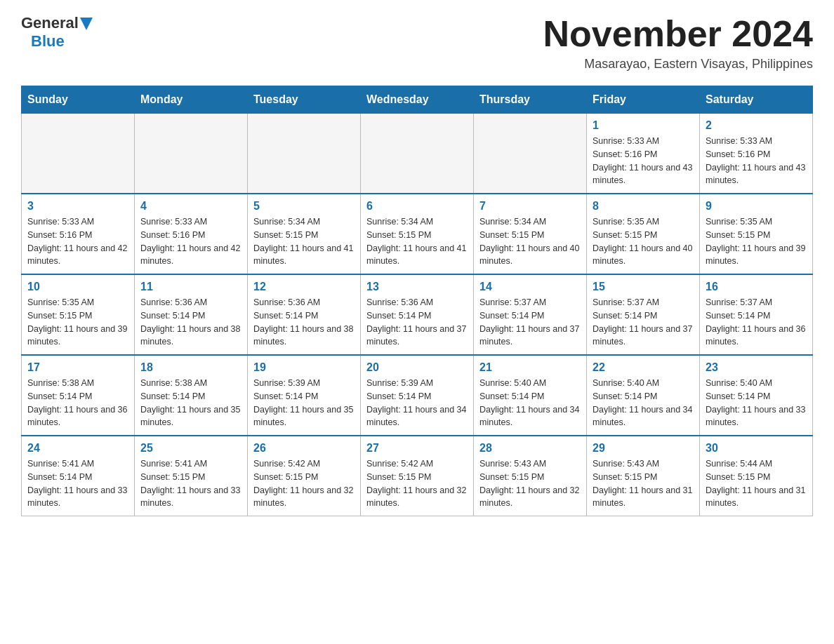  I want to click on table-row: 14Sunrise: 5:37 AMSunset: 5:14 PMDayligh…, so click(531, 314).